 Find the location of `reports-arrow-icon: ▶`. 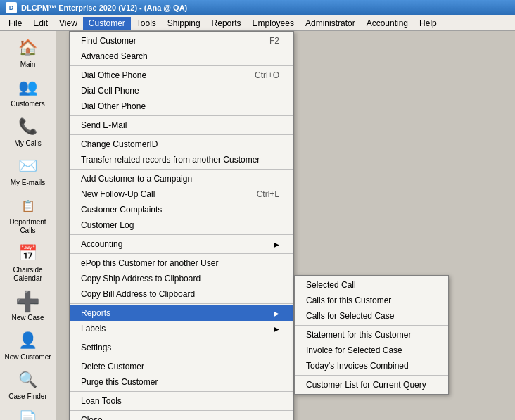

reports-arrow-icon: ▶ is located at coordinates (276, 314).